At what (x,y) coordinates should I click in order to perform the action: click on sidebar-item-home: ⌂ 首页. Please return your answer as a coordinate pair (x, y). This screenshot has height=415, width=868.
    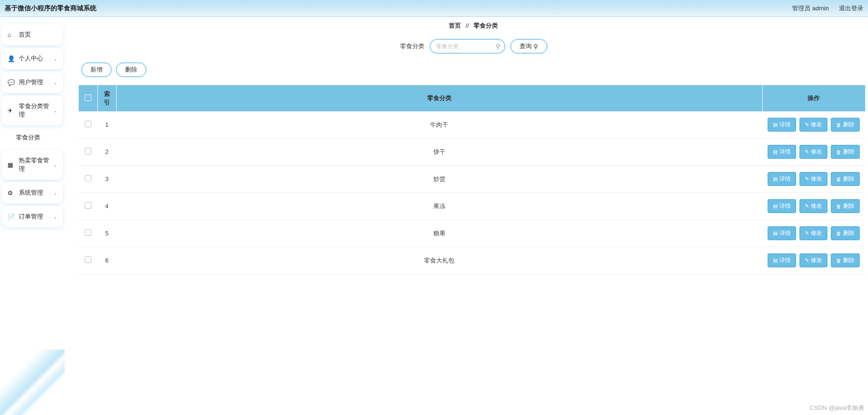
    Looking at the image, I should click on (32, 35).